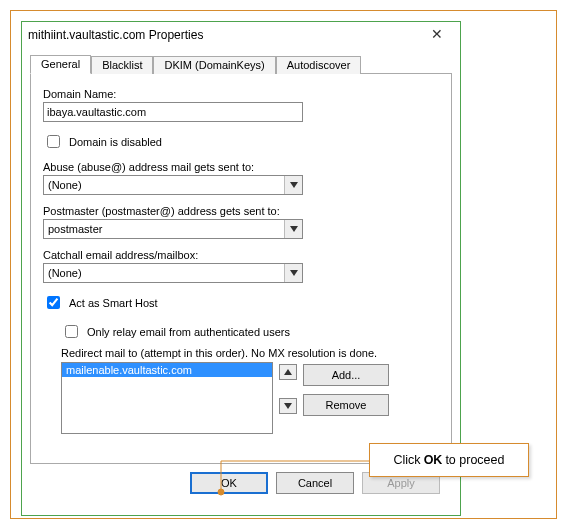  What do you see at coordinates (167, 398) in the screenshot?
I see `redirect-listbox: mailenable.vaultastic.com` at bounding box center [167, 398].